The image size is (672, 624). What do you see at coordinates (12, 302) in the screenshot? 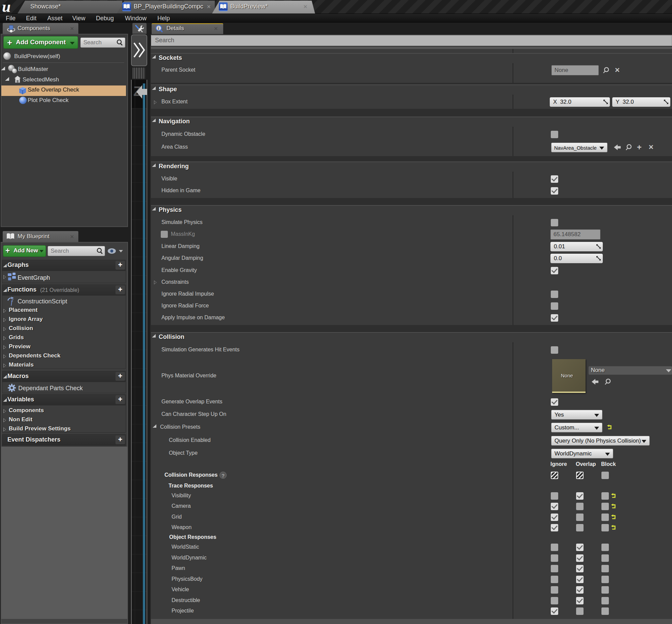
I see `svg-text: f` at bounding box center [12, 302].